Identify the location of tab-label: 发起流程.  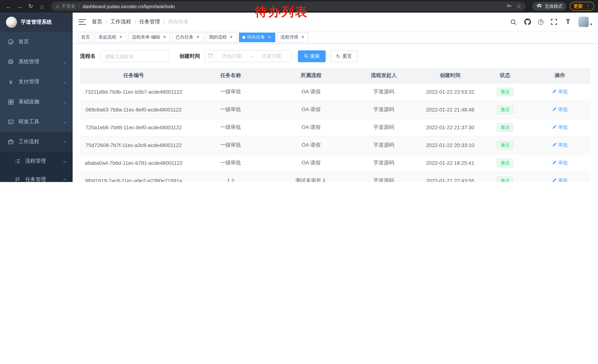
(107, 37).